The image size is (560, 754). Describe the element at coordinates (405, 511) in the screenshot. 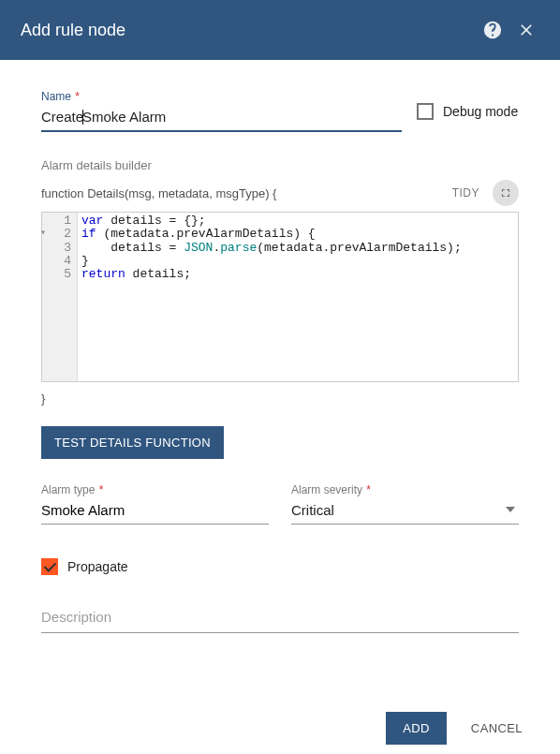

I see `alarm-severity-select: Critical` at that location.